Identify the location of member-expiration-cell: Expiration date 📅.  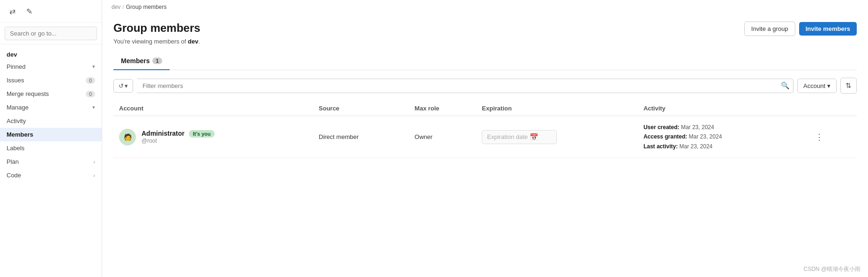
(557, 137).